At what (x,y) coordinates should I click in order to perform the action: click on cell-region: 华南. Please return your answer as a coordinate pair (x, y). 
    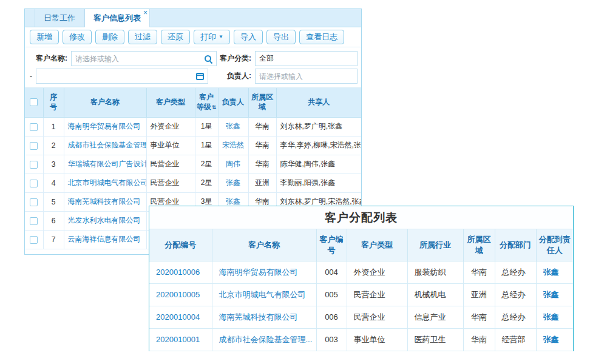
    Looking at the image, I should click on (479, 317).